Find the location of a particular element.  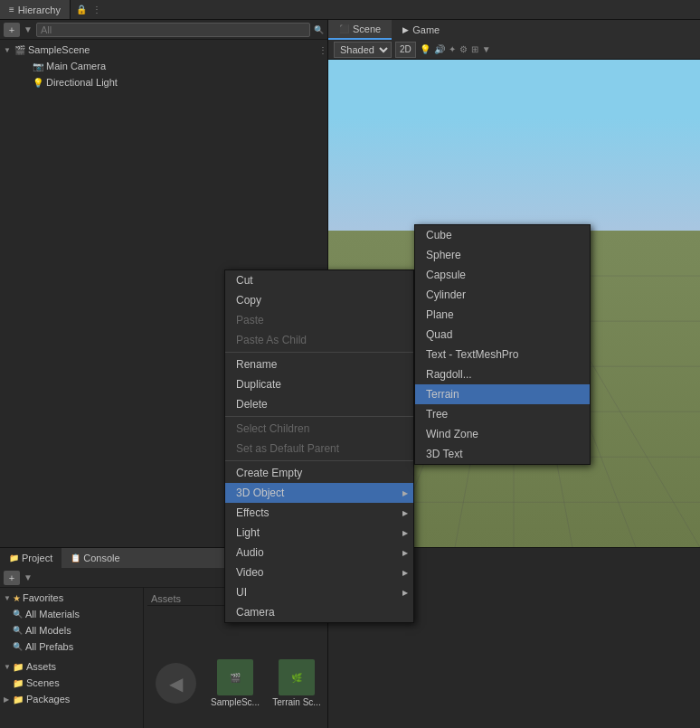

scene-more-icon: ⋮ is located at coordinates (323, 51).